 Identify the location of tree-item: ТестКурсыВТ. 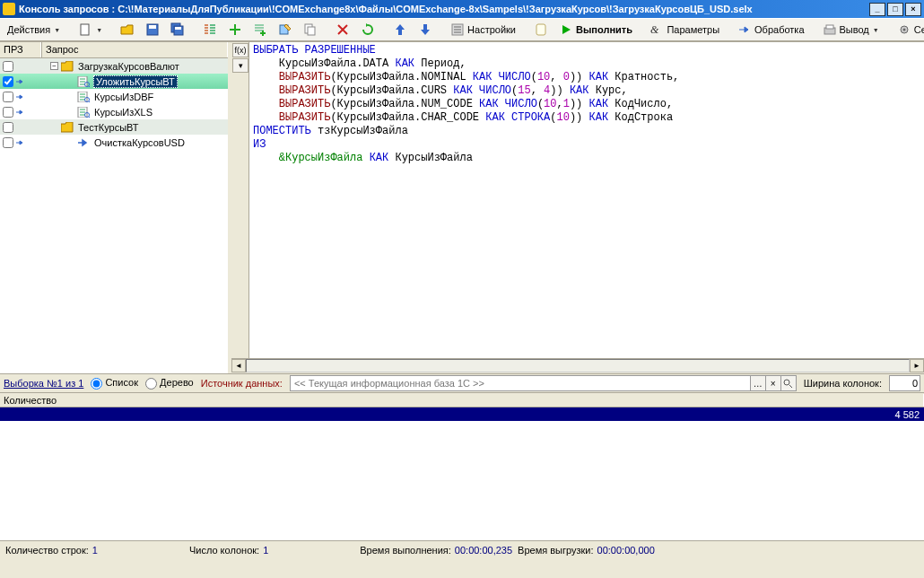
(114, 127).